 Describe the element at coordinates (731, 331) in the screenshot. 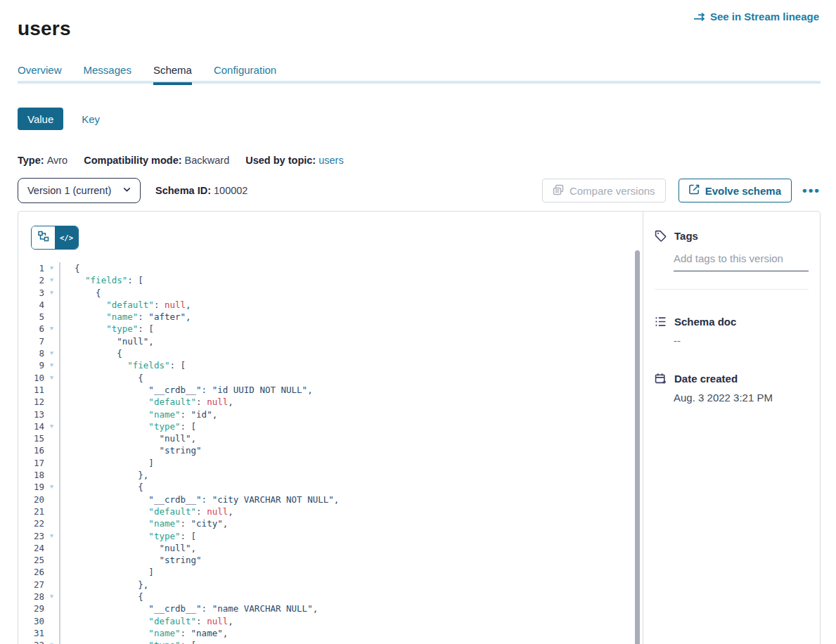

I see `schema-doc-section: Schema doc --` at that location.